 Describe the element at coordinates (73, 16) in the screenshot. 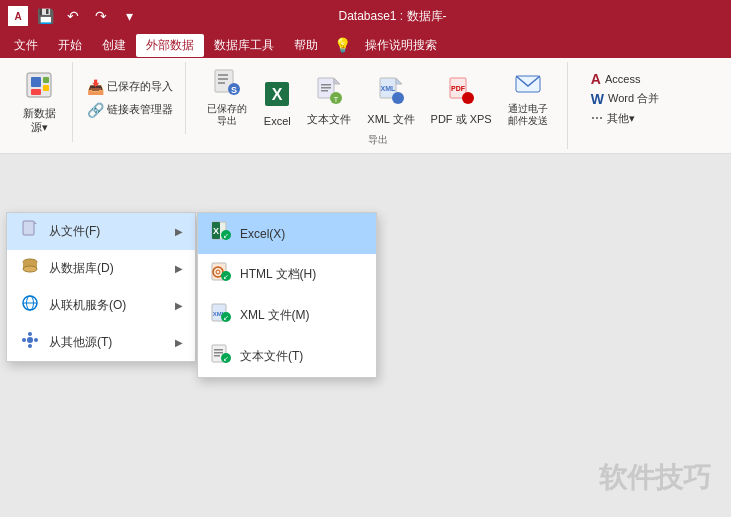

I see `undo-button: ↶` at that location.